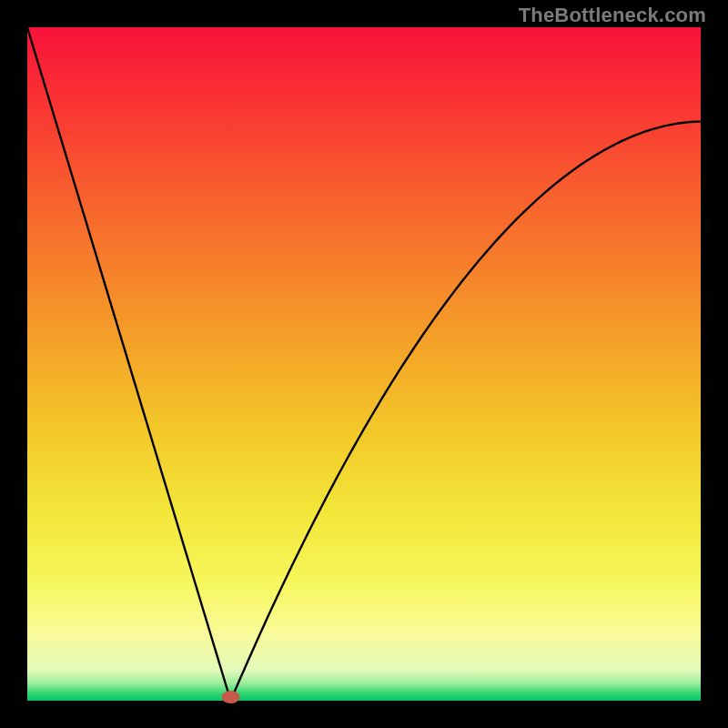  Describe the element at coordinates (612, 15) in the screenshot. I see `watermark-text: TheBottleneck.com` at that location.